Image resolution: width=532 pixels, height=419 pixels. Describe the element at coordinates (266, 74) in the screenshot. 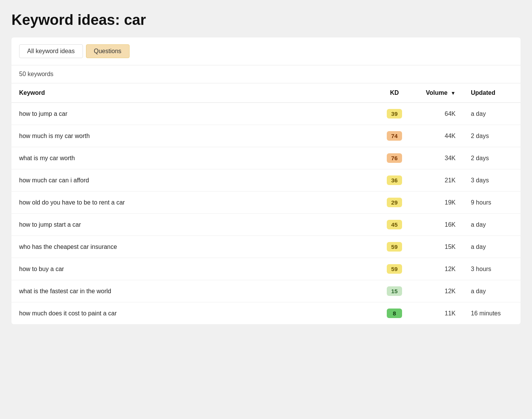

I see `keyword-count: 50 keywords` at that location.